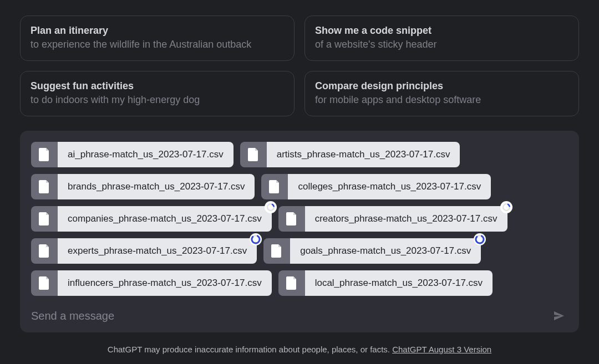 The height and width of the screenshot is (364, 599). What do you see at coordinates (165, 219) in the screenshot?
I see `attachment-filename: companies_phrase-match_us_2023-07-17.csv` at bounding box center [165, 219].